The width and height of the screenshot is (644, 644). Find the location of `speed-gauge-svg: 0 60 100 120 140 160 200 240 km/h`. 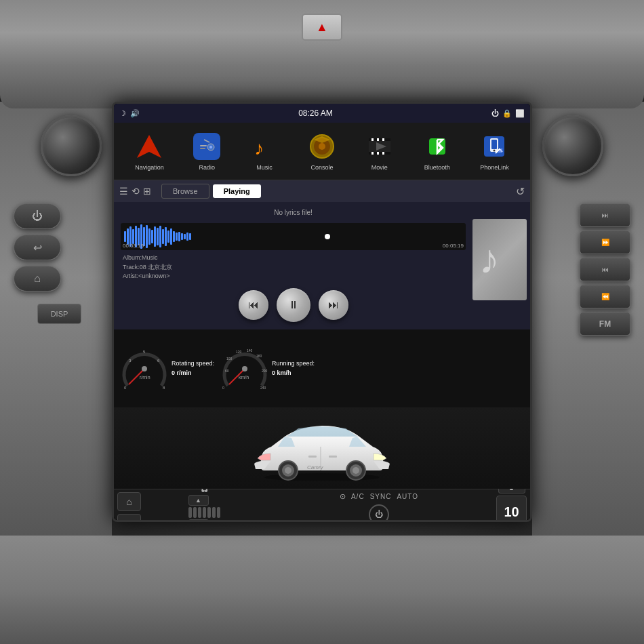

speed-gauge-svg: 0 60 100 120 140 160 200 240 km/h is located at coordinates (245, 369).